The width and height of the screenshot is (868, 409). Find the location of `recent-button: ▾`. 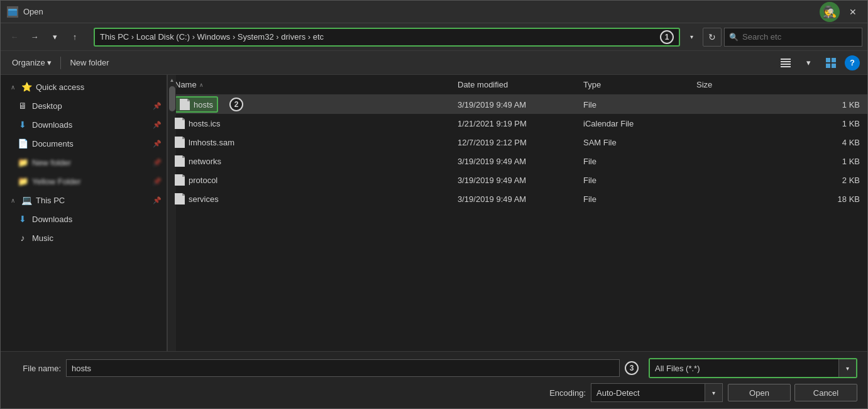

recent-button: ▾ is located at coordinates (55, 37).